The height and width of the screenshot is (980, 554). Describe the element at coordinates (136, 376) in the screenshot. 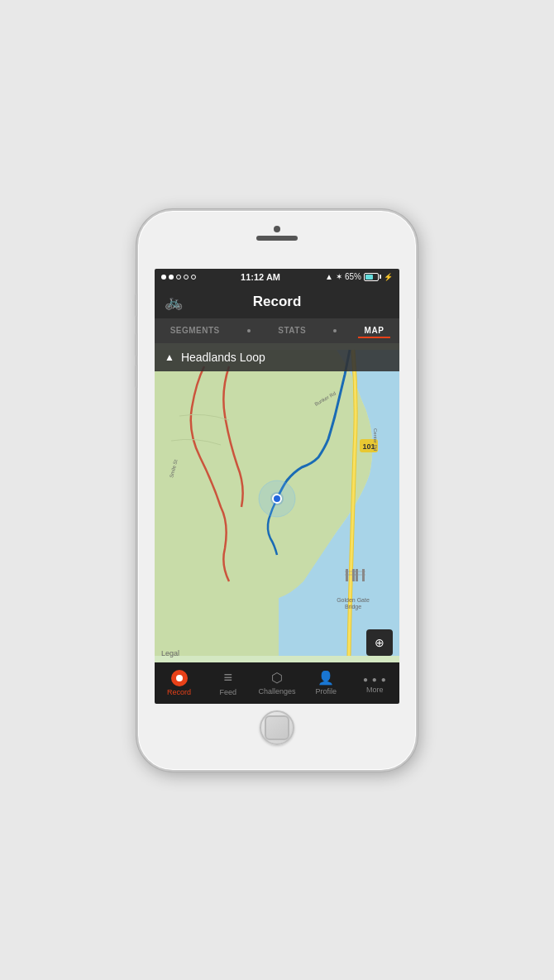

I see `volume-down-button` at that location.